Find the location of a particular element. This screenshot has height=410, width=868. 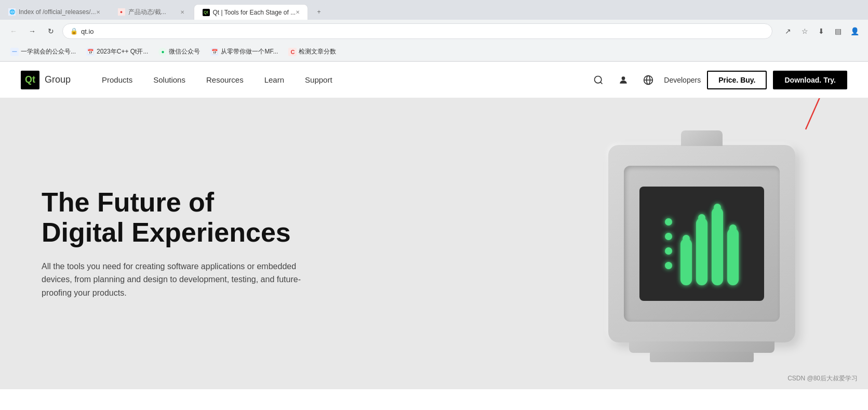

user-icon is located at coordinates (623, 80).